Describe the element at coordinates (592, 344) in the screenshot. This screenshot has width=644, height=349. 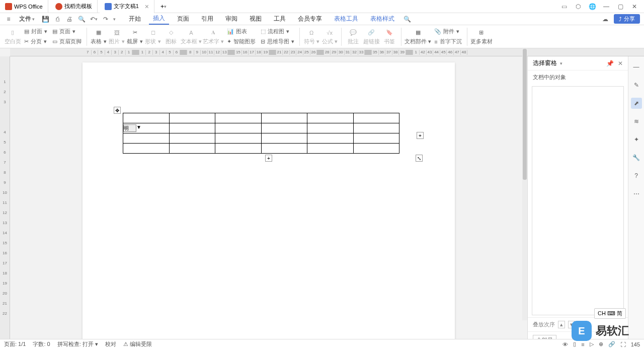
I see `read-icon: ▷` at that location.